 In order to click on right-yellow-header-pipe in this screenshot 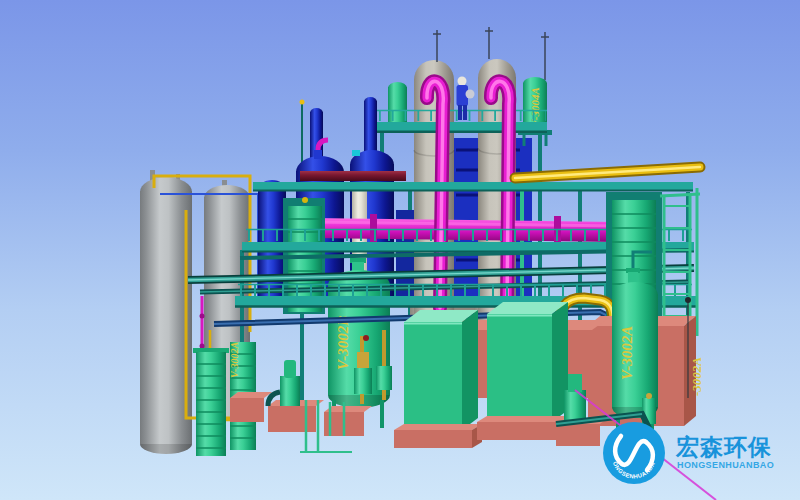, I will do `click(608, 172)`.